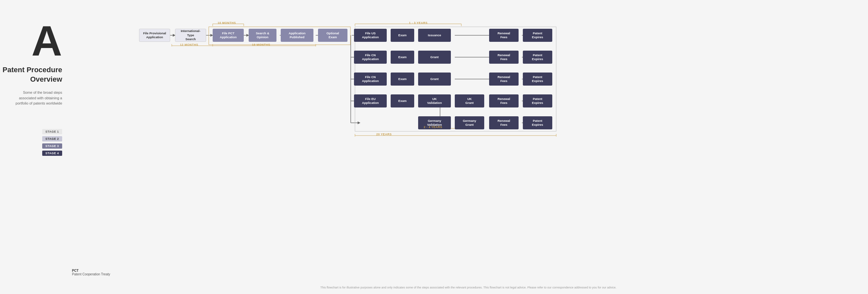 This screenshot has width=868, height=294. What do you see at coordinates (91, 272) in the screenshot?
I see `footnote-area: PCT Patent Cooperation Treaty` at bounding box center [91, 272].